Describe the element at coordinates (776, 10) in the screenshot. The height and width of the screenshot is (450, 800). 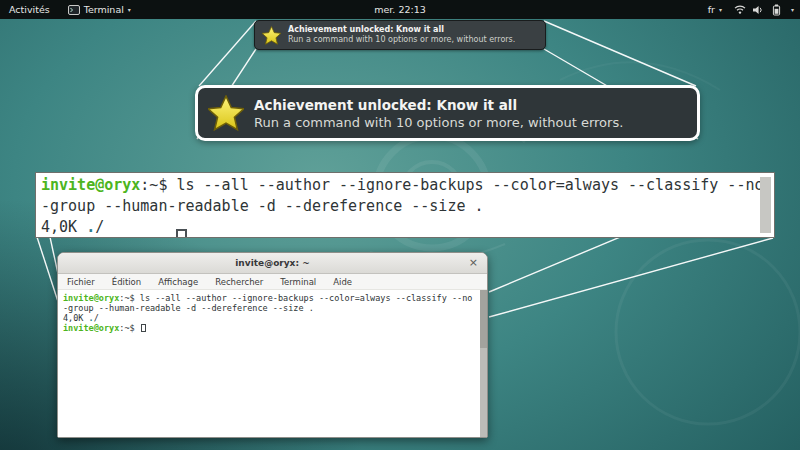
I see `battery-icon` at that location.